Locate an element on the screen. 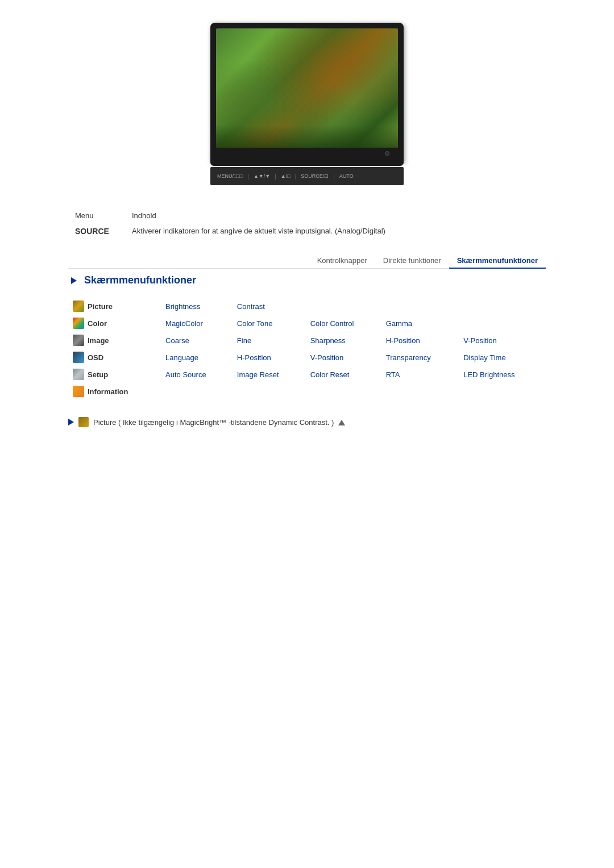 This screenshot has width=614, height=868. setup-led-brightness: LED Brightness is located at coordinates (503, 374).